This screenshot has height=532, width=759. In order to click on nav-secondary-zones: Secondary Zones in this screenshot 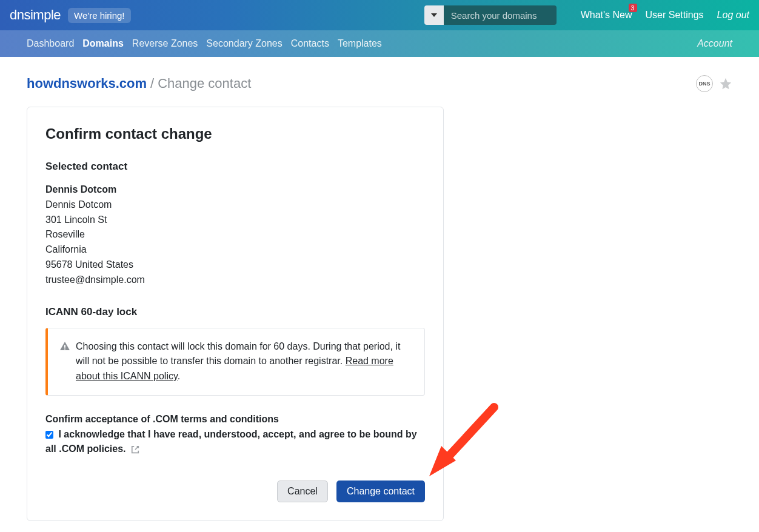, I will do `click(244, 44)`.